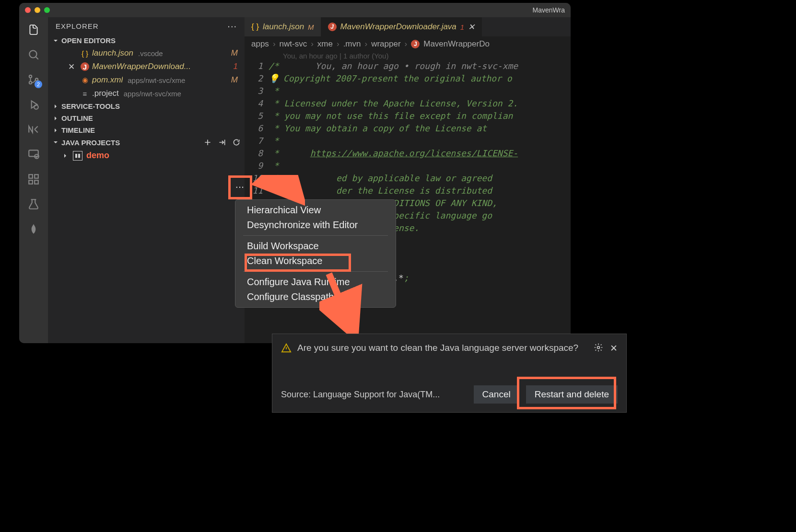  I want to click on service-tools-header: SERVICE-TOOLS, so click(146, 106).